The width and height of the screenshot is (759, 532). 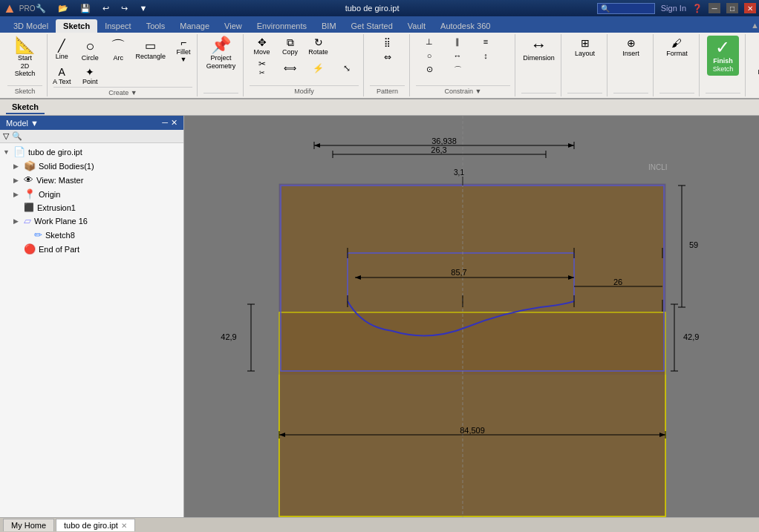 I want to click on tab-tools: Tools, so click(x=156, y=26).